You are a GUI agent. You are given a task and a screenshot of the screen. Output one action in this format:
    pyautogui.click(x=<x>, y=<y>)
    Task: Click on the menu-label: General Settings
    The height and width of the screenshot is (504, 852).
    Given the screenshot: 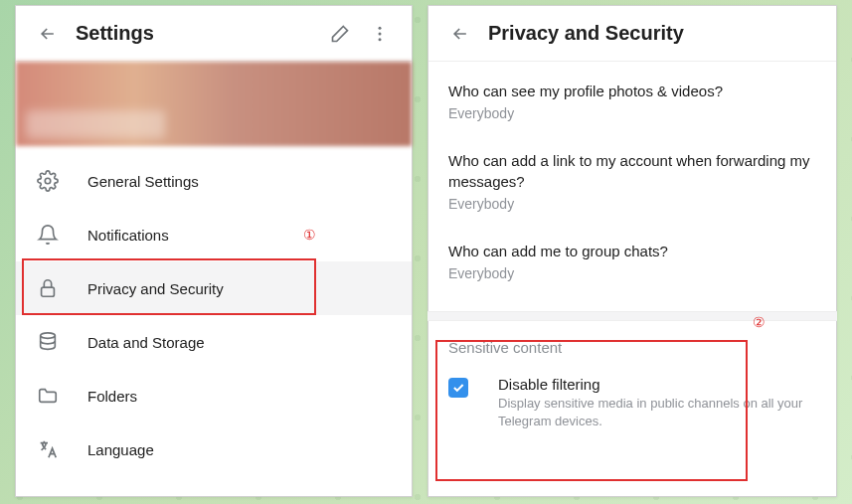 What is the action you would take?
    pyautogui.click(x=143, y=181)
    